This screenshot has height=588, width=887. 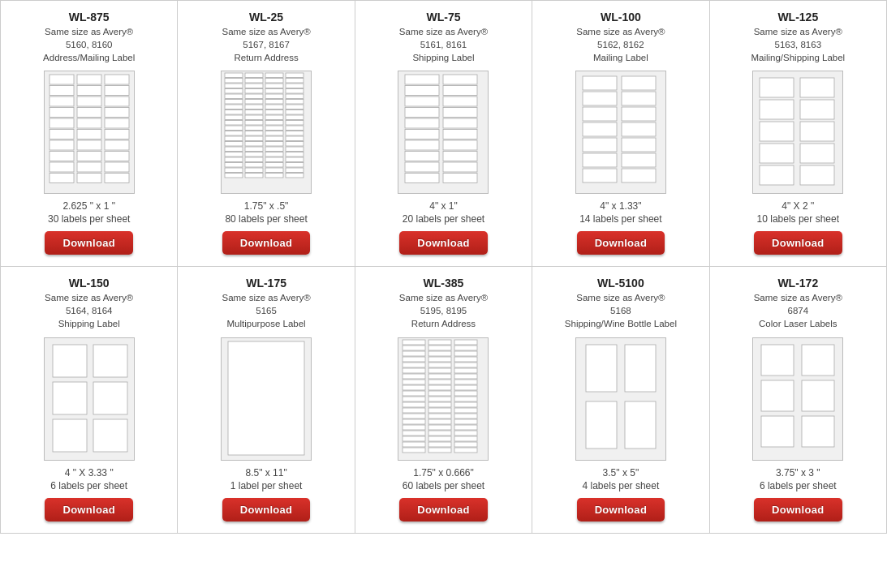 What do you see at coordinates (266, 509) in the screenshot?
I see `download-button-wl-175: Download` at bounding box center [266, 509].